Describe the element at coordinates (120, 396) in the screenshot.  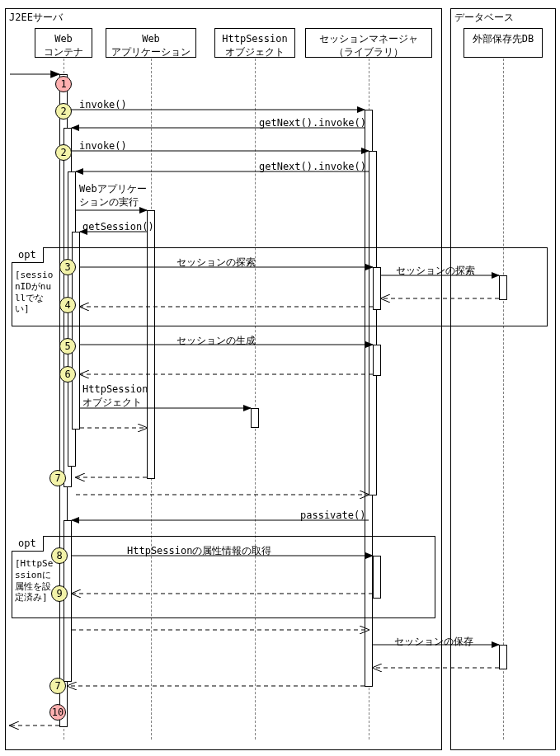
I see `msg-httpsession-obj: HttpSessionオブジェクト` at that location.